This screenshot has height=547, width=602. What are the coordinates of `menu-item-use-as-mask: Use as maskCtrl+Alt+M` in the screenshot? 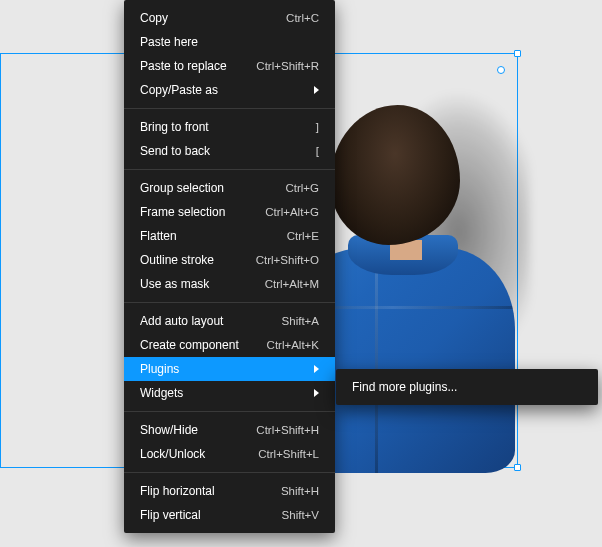 It's located at (230, 284).